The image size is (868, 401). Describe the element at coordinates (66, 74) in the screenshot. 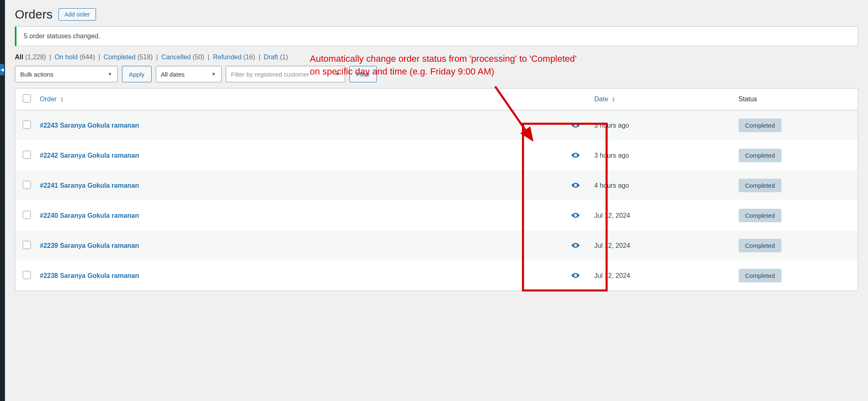

I see `bulk-actions-select: Bulk actions ▼` at that location.